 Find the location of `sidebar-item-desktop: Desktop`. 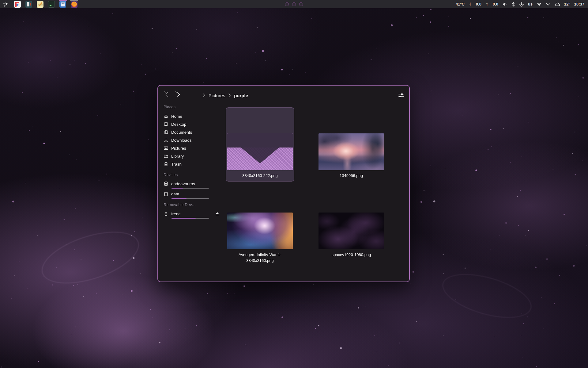

sidebar-item-desktop: Desktop is located at coordinates (193, 124).